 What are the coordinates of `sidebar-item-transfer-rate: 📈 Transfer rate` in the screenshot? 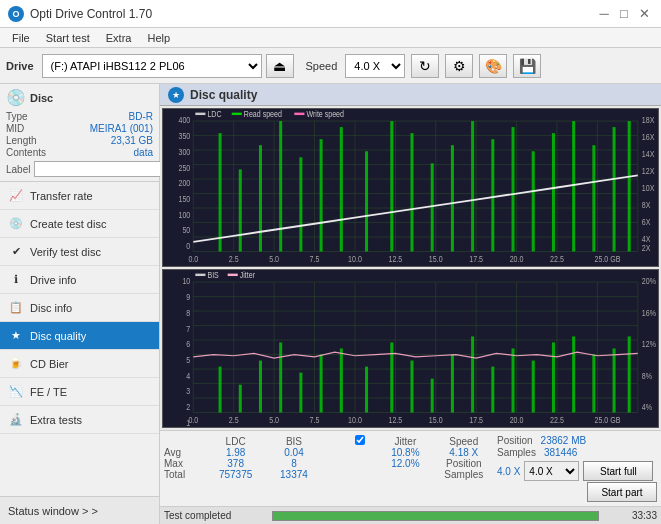 It's located at (80, 196).